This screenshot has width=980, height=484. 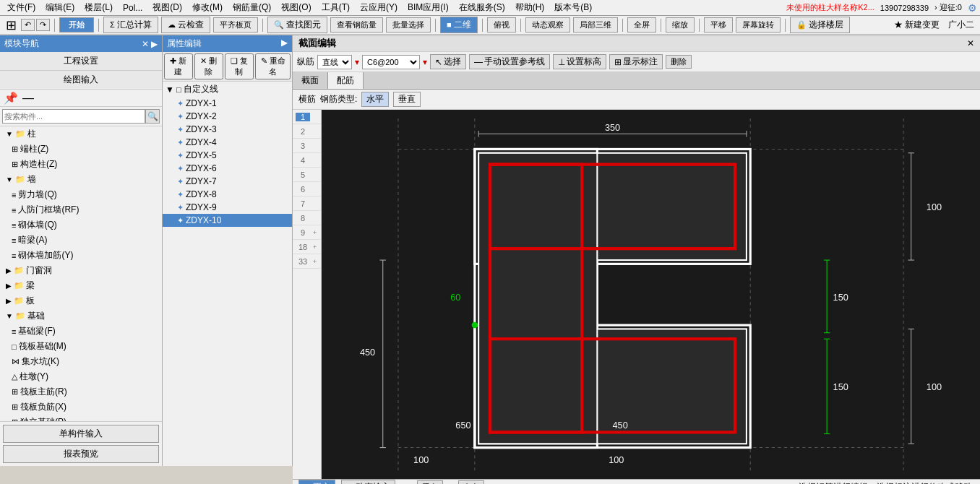 I want to click on zdyx-rename-btn: ✎ 重命名, so click(x=273, y=66).